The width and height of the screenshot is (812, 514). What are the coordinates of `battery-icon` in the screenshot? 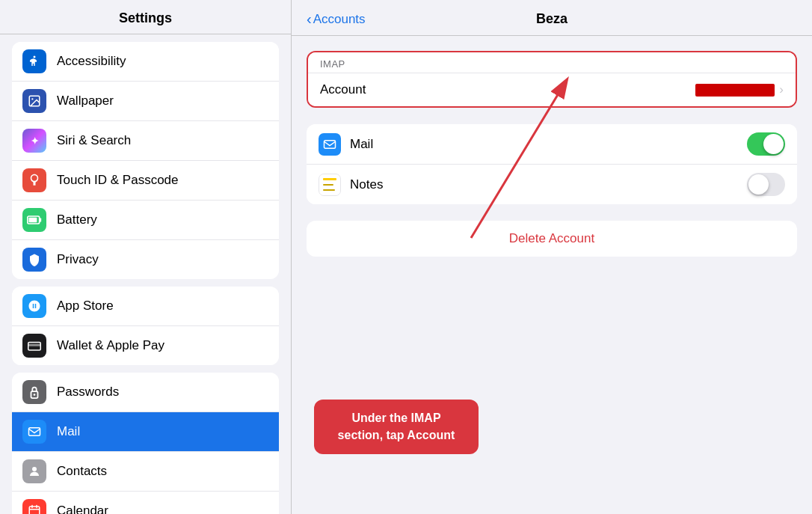 It's located at (34, 220).